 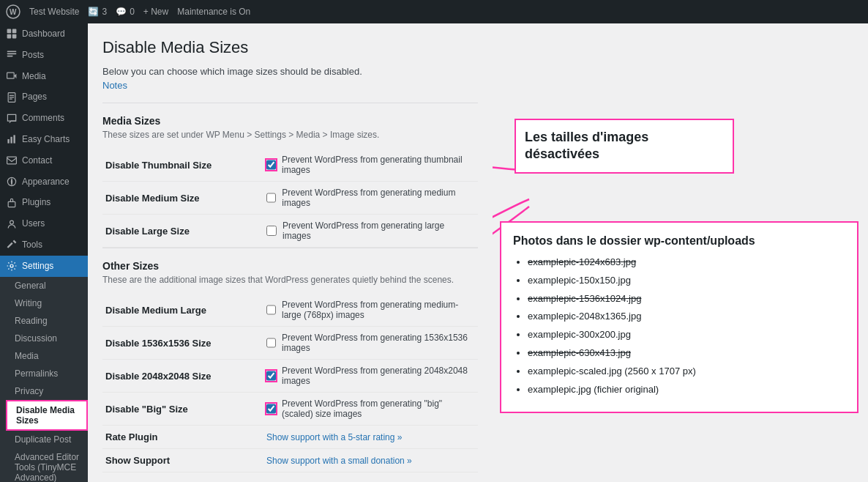 I want to click on table-row: Disable 1536x1536 Size Prevent WordPress…, so click(x=290, y=343).